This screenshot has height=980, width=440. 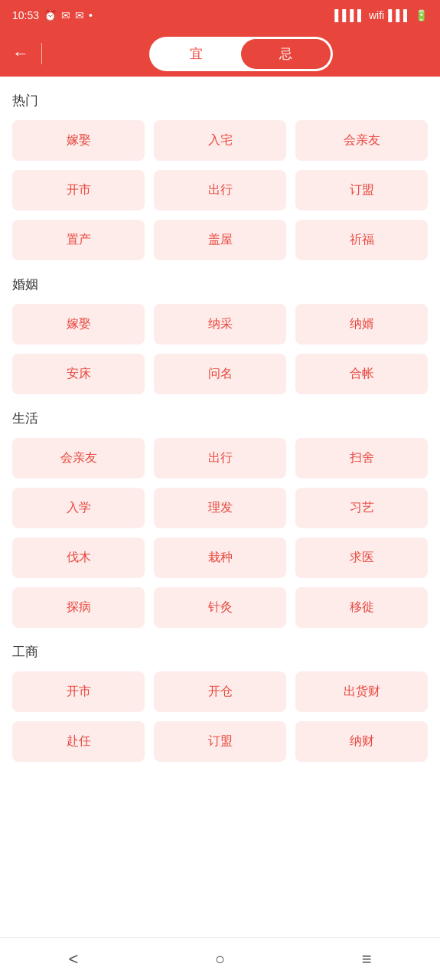 I want to click on status-bar-left: 10:53 ⏰ ✉ ✉ •, so click(x=52, y=15).